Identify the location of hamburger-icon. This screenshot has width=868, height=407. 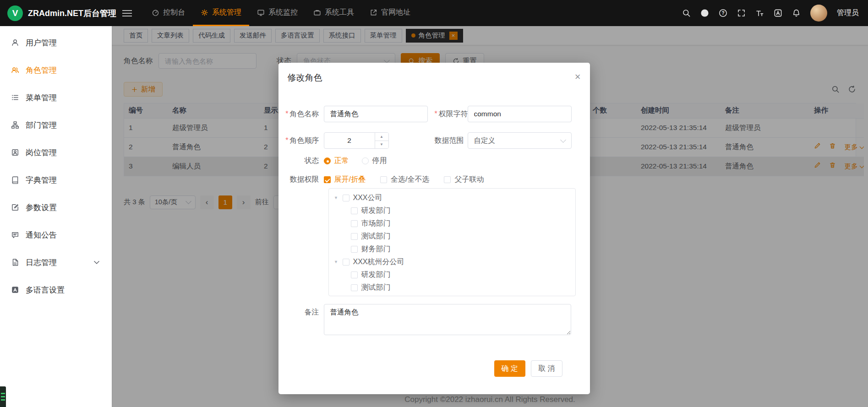
(127, 13).